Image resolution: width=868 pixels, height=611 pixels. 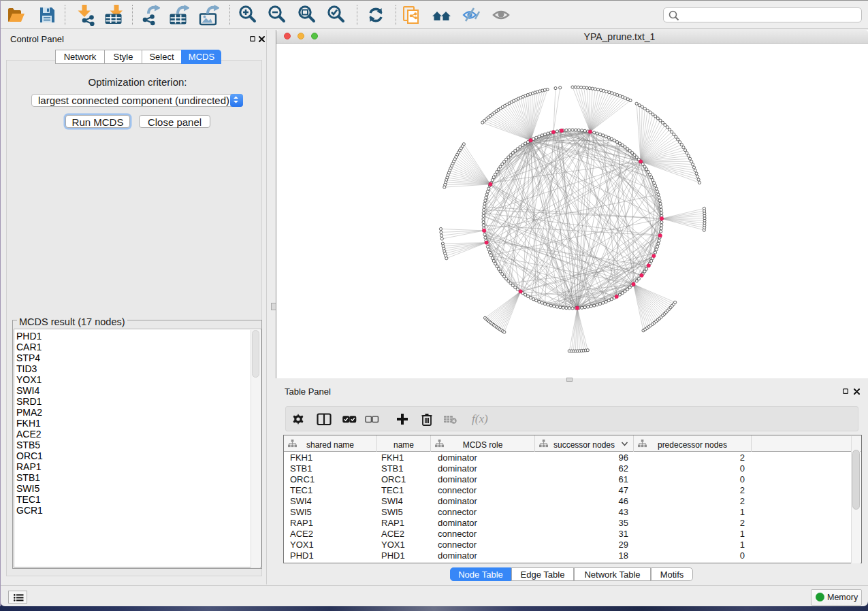 What do you see at coordinates (480, 419) in the screenshot?
I see `svg-text: f(x)` at bounding box center [480, 419].